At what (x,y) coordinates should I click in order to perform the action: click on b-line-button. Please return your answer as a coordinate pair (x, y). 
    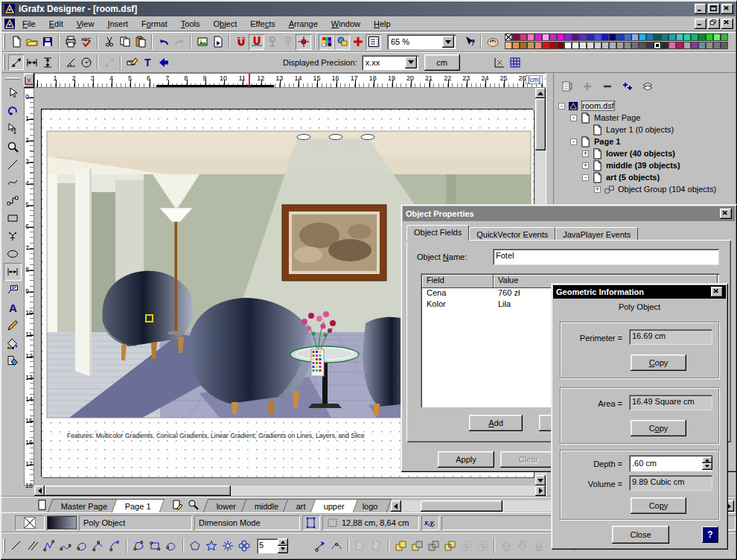
    Looking at the image, I should click on (16, 546).